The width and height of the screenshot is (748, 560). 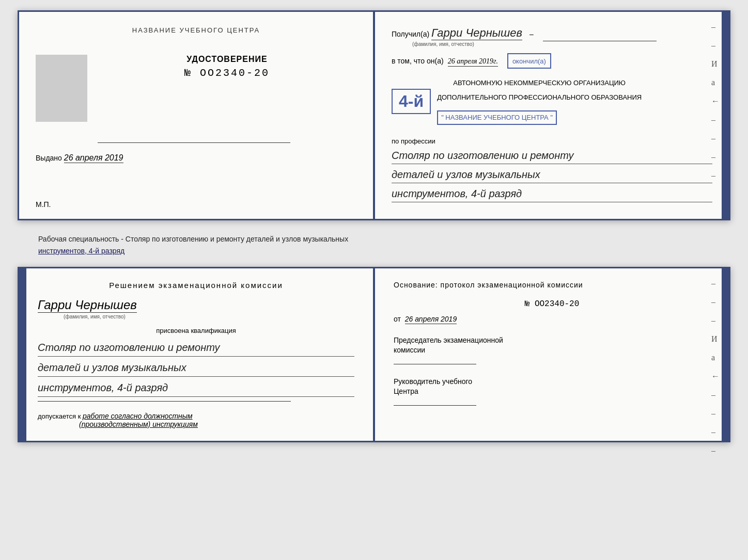 I want to click on qual-line3: инструментов, 4-й разряд, so click(x=196, y=388).